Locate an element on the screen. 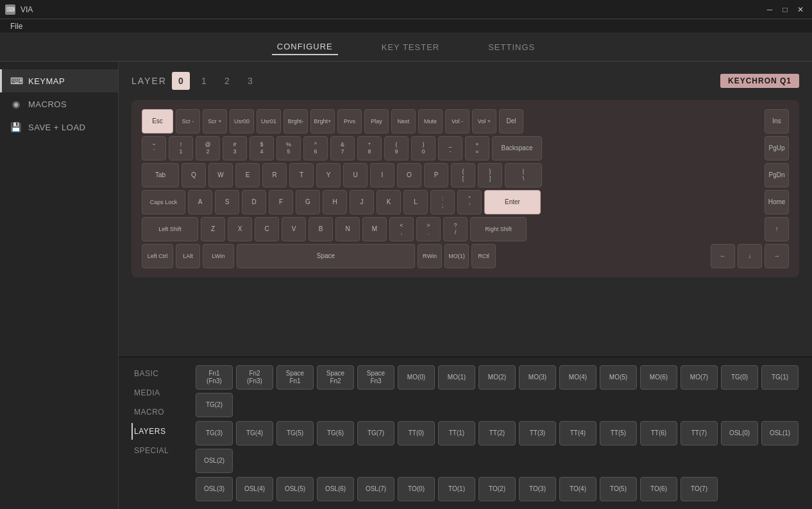 This screenshot has width=812, height=509. key-pgdn: PgDn is located at coordinates (777, 175).